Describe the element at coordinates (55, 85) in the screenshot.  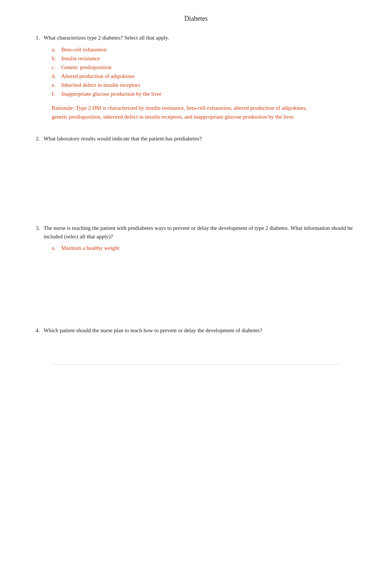
I see `answer-letter-1-5: e.` at that location.